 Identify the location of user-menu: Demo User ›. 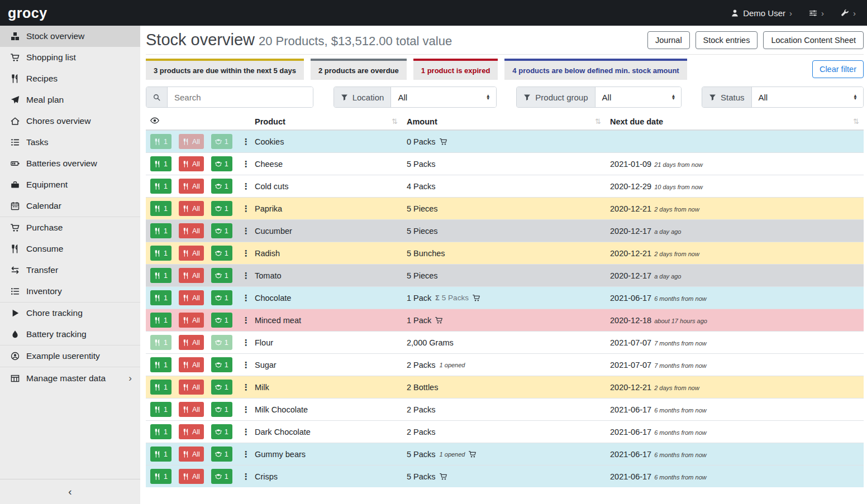
(761, 13).